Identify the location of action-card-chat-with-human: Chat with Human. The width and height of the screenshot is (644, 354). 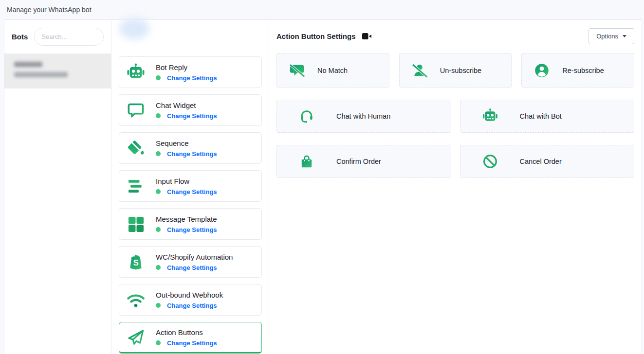
(364, 116).